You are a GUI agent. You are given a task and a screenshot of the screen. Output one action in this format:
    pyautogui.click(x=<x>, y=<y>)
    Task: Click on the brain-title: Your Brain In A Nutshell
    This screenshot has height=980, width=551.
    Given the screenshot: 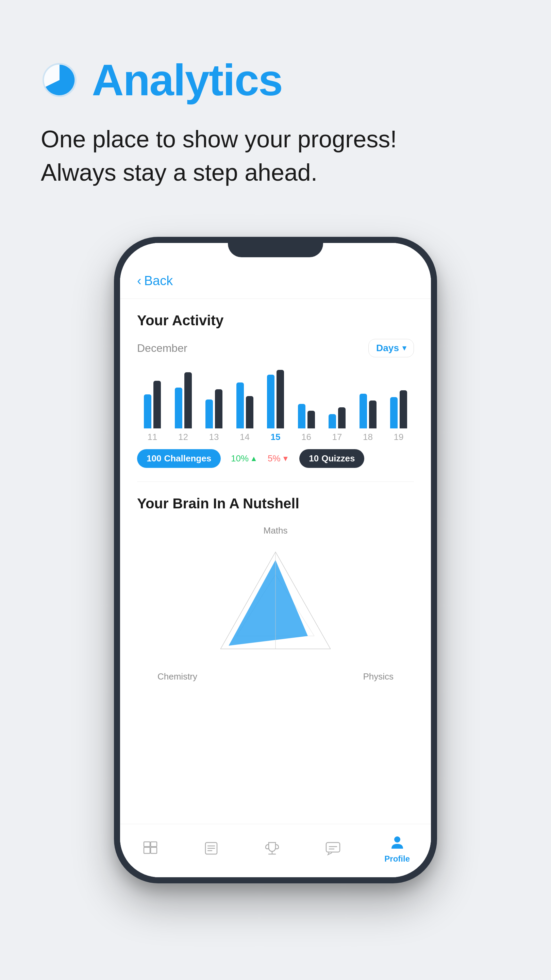 What is the action you would take?
    pyautogui.click(x=275, y=504)
    